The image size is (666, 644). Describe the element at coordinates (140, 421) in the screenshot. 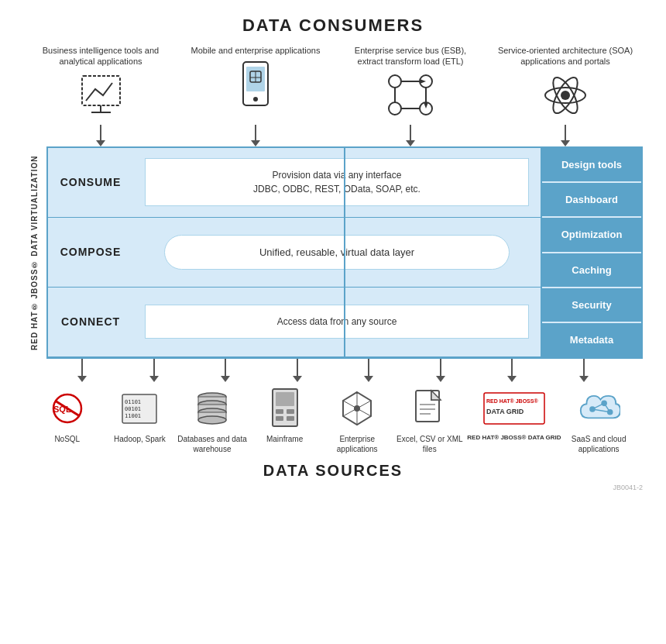

I see `source-hadoop: 01101 00101 11001 Hadoop, Spark` at that location.